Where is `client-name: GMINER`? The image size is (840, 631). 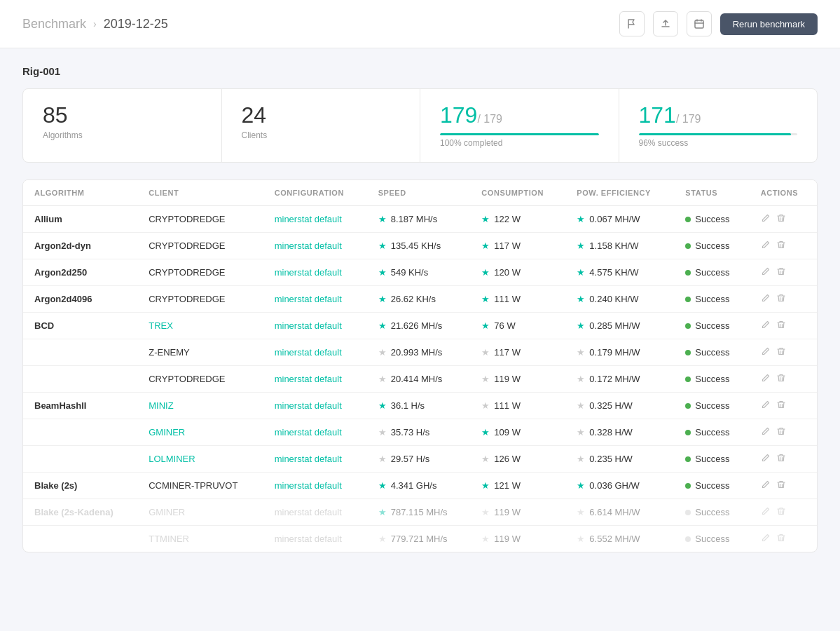
client-name: GMINER is located at coordinates (167, 512).